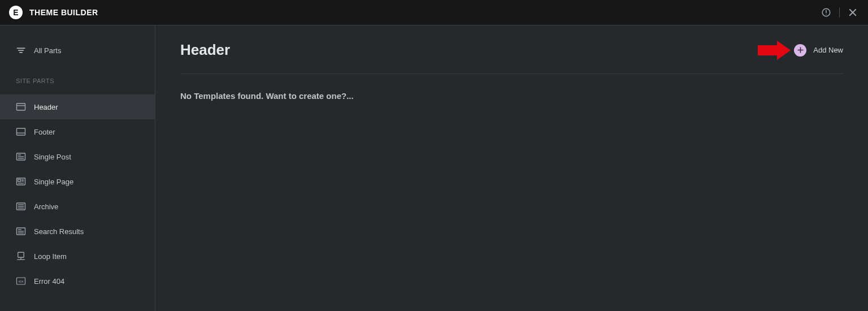  I want to click on add-new-button, so click(800, 50).